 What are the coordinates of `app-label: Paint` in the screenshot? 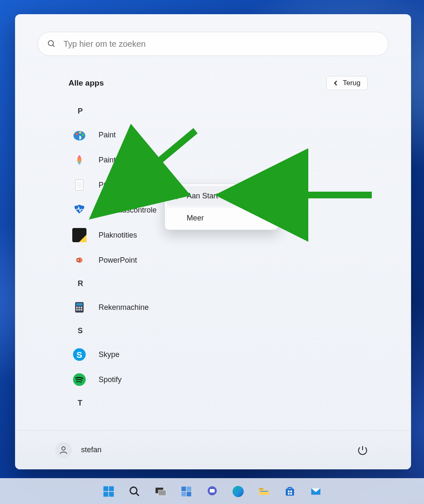 It's located at (107, 135).